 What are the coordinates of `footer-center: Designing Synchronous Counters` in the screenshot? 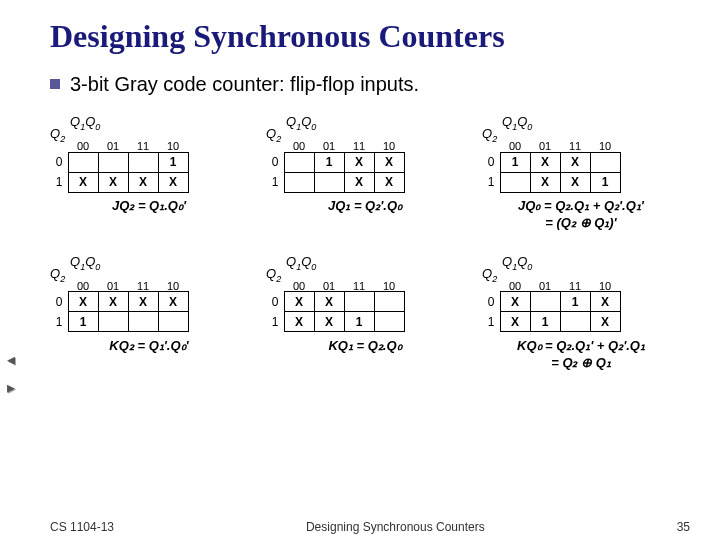 It's located at (396, 527).